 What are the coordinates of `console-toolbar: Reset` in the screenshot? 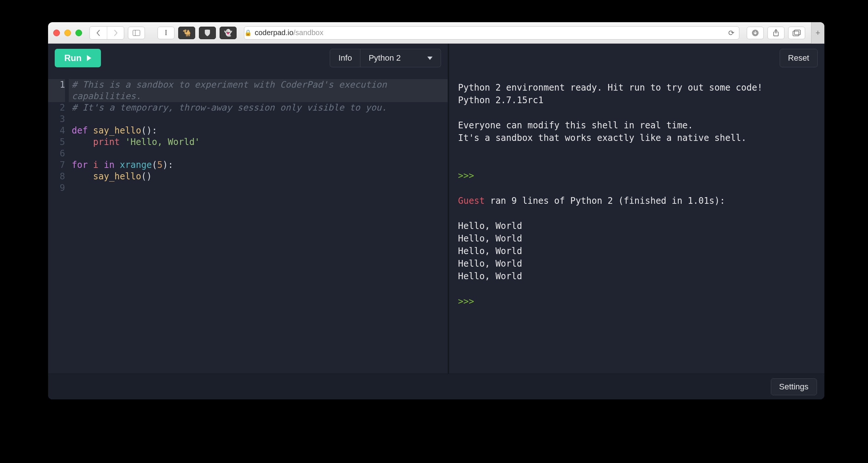 It's located at (637, 58).